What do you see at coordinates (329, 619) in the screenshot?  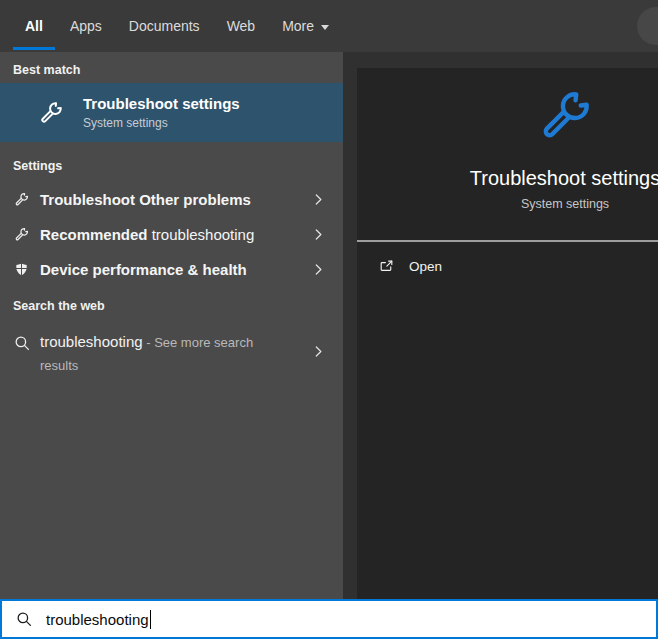 I see `search-input: troubleshooting` at bounding box center [329, 619].